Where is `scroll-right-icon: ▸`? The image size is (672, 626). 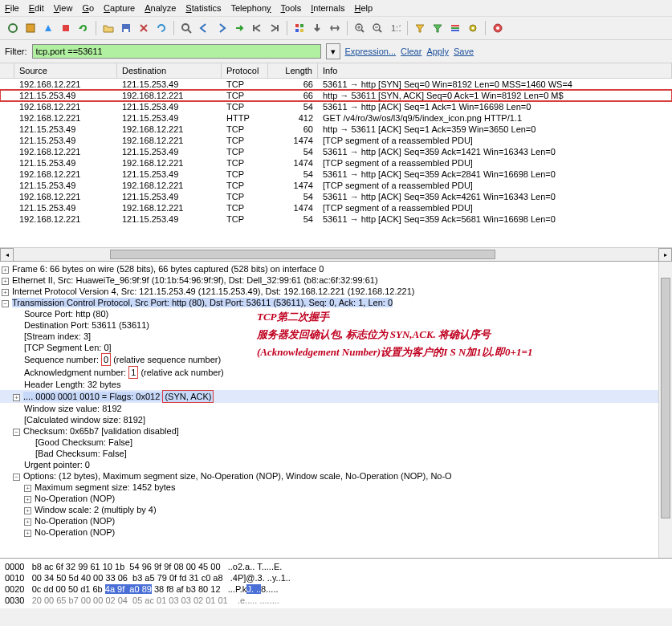
scroll-right-icon: ▸ is located at coordinates (665, 255).